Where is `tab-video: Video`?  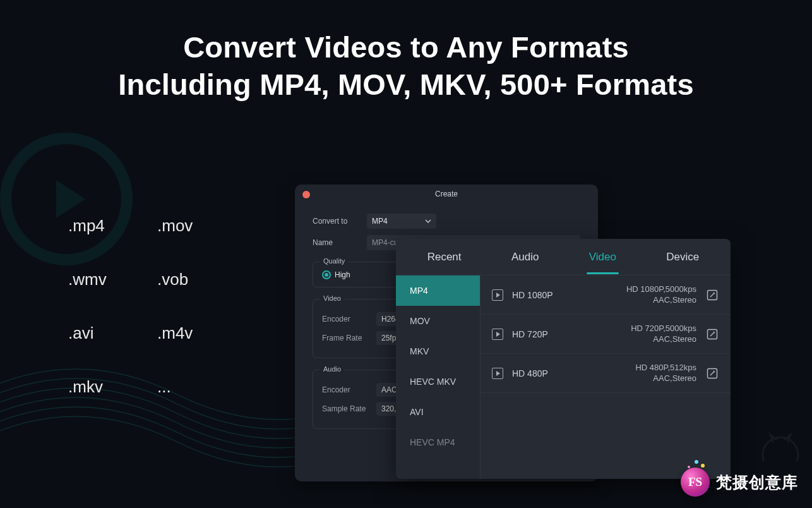
tab-video: Video is located at coordinates (602, 257).